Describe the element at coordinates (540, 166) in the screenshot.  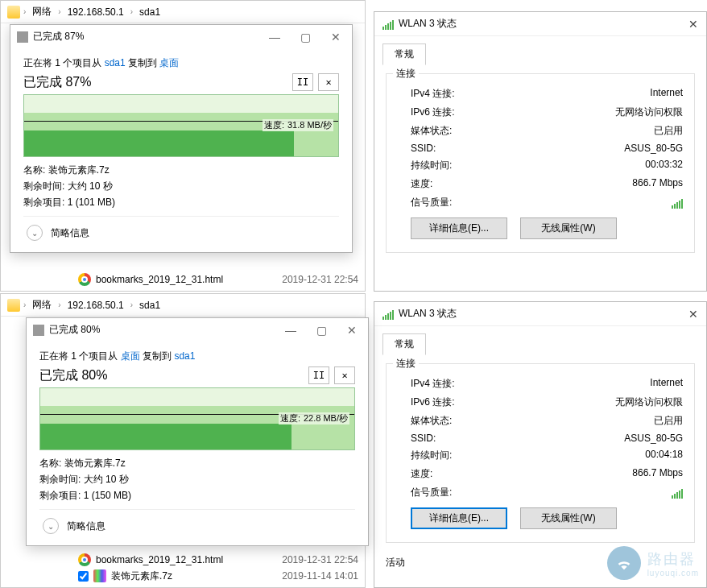
I see `kv-duration: 持续时间:00:03:32` at that location.